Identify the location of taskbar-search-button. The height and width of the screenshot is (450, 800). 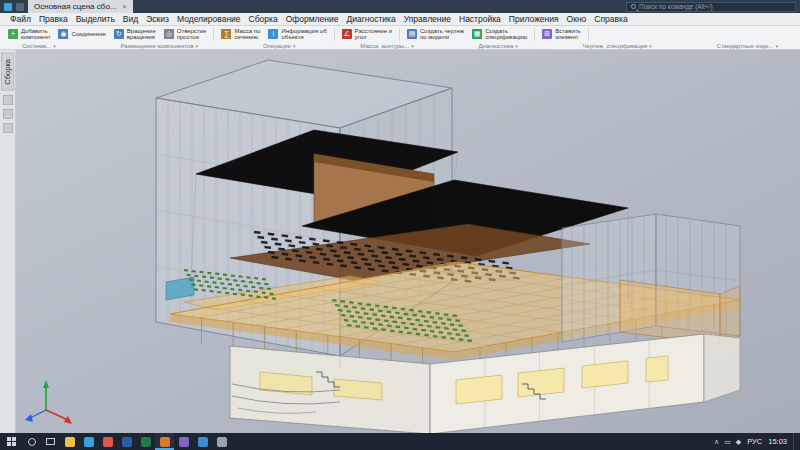
(32, 442).